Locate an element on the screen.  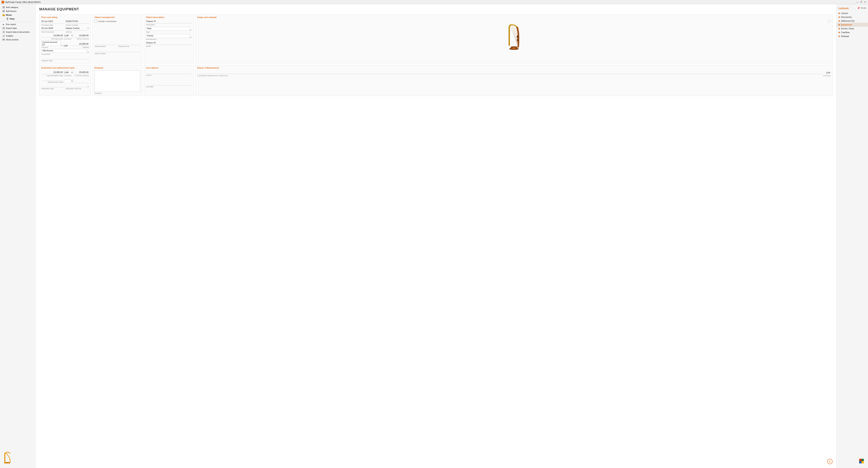
sold-by-label: Sold by is located at coordinates (76, 32).